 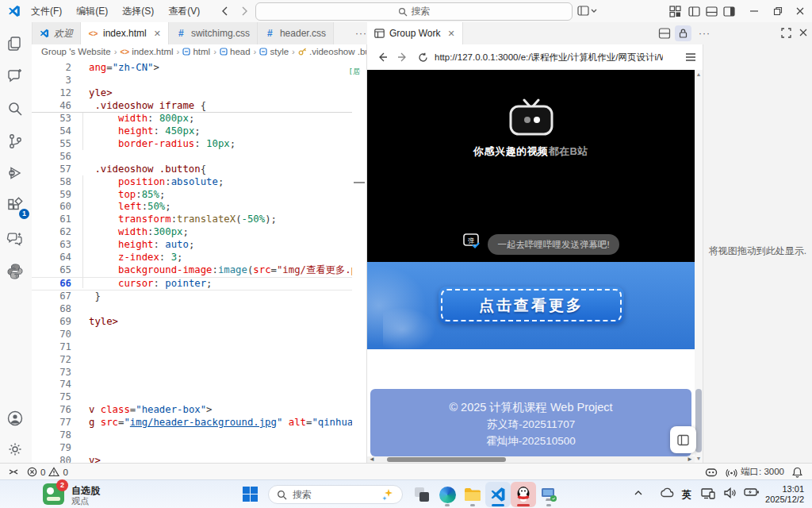 What do you see at coordinates (199, 310) in the screenshot?
I see `code-line: 68` at bounding box center [199, 310].